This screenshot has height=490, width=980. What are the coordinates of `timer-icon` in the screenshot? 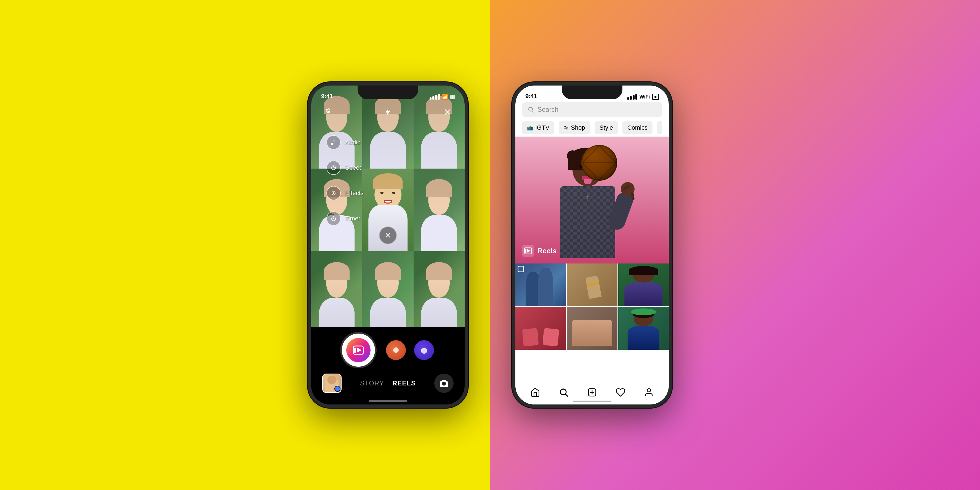 It's located at (334, 218).